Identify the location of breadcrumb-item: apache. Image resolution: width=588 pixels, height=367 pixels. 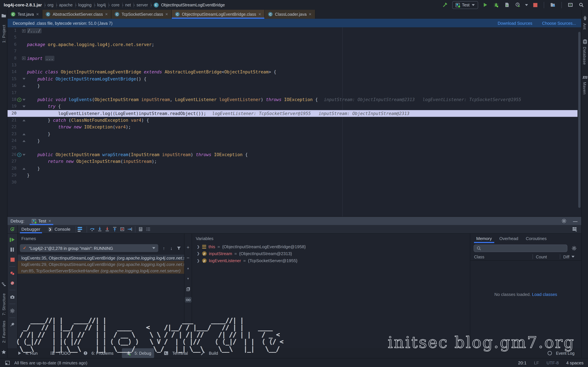
(66, 5).